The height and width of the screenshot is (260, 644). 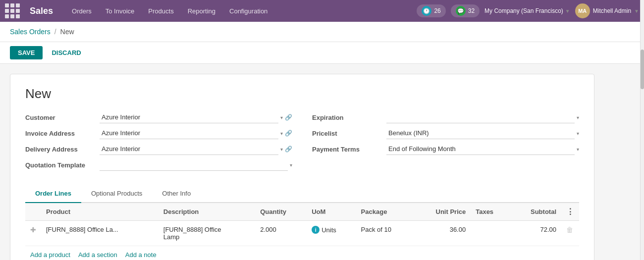 I want to click on row-product: [FURN_8888] Office La..., so click(x=100, y=234).